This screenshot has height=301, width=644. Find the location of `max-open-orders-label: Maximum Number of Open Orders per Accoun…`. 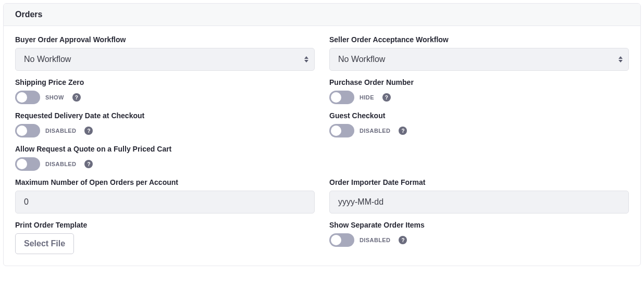

max-open-orders-label: Maximum Number of Open Orders per Accoun… is located at coordinates (165, 182).